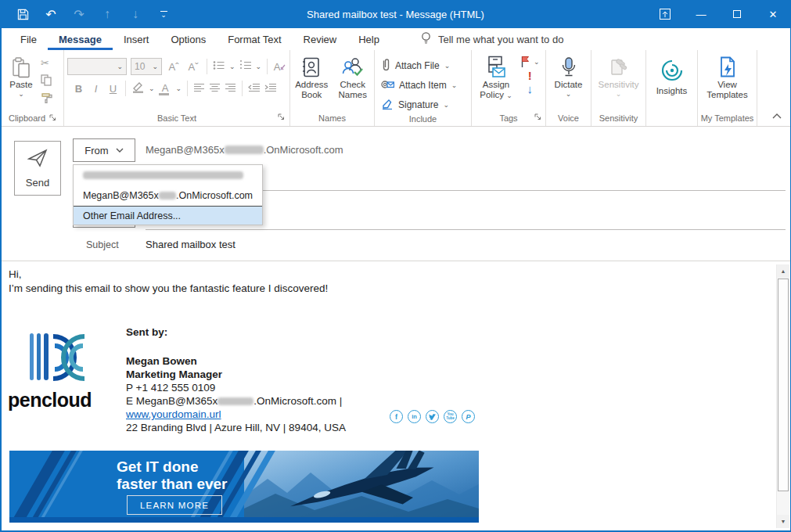 The width and height of the screenshot is (791, 532). I want to click on bullets-button, so click(219, 66).